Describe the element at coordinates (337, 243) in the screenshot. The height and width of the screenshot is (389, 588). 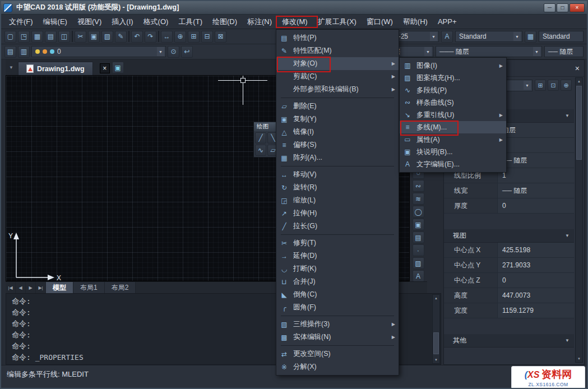
I see `menu-item: ✂ 修剪(T)` at that location.